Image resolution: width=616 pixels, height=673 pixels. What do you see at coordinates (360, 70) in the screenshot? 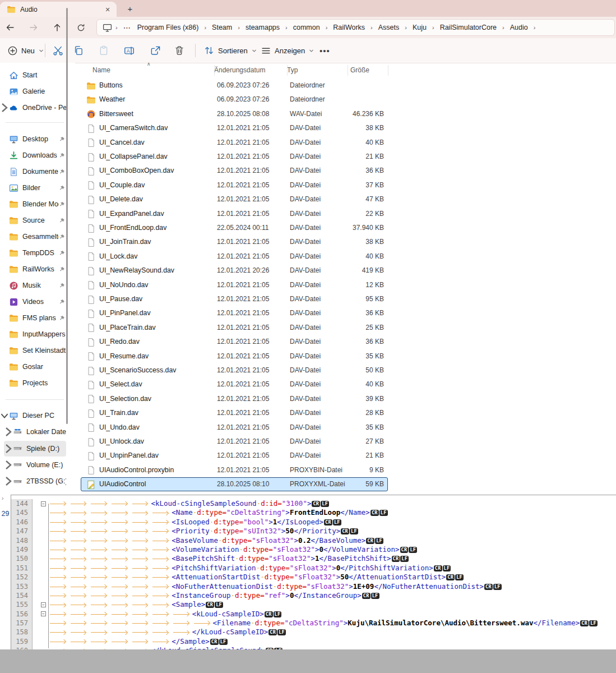
I see `column-header-größe: Größe` at bounding box center [360, 70].